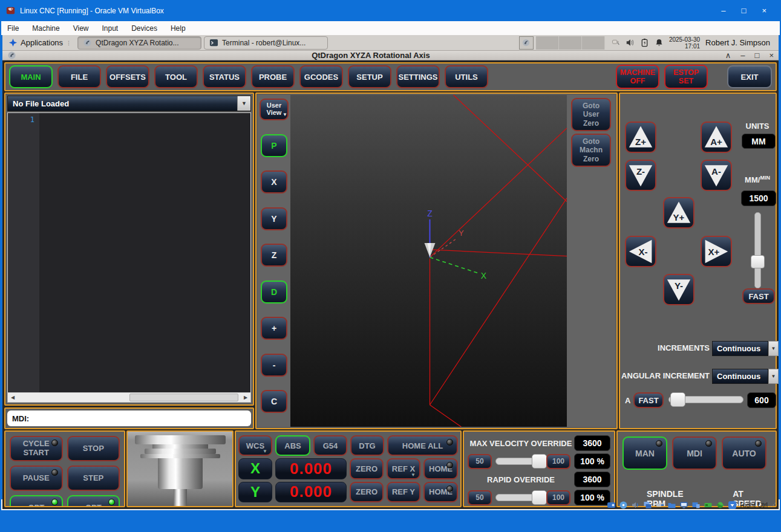 The width and height of the screenshot is (781, 532). What do you see at coordinates (31, 77) in the screenshot?
I see `tab-main: MAIN` at bounding box center [31, 77].